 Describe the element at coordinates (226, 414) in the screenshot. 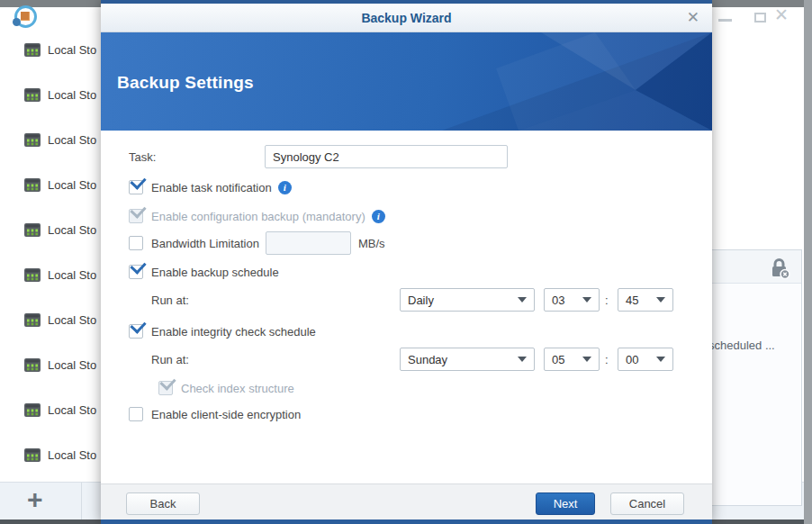

I see `encryption-label: Enable client-side encryption` at that location.